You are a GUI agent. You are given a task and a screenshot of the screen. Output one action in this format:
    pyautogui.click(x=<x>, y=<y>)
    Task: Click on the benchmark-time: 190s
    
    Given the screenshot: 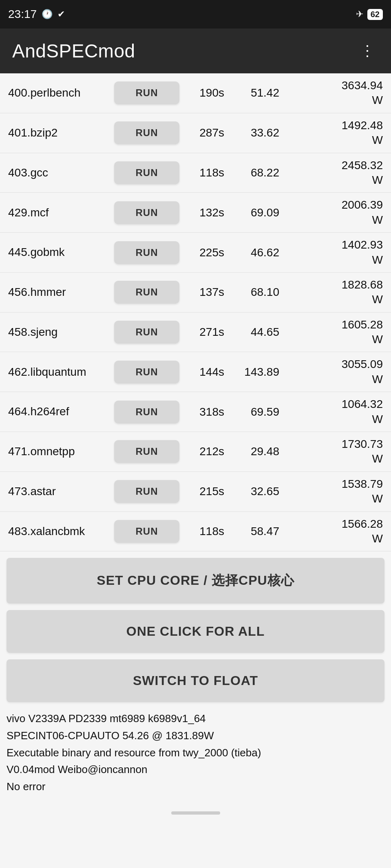 What is the action you would take?
    pyautogui.click(x=204, y=93)
    